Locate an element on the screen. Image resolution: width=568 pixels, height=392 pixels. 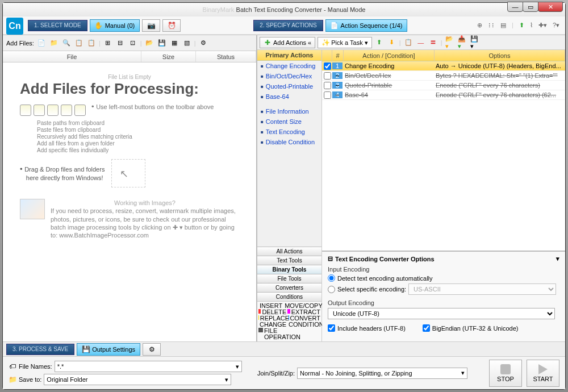
col-status: Status is located at coordinates (226, 57).